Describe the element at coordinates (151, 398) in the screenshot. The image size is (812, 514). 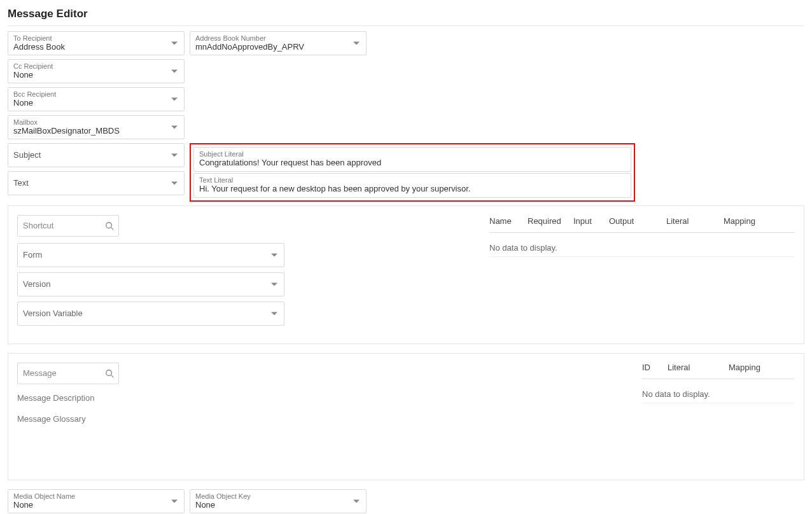
I see `message-description-label: Message Description` at that location.